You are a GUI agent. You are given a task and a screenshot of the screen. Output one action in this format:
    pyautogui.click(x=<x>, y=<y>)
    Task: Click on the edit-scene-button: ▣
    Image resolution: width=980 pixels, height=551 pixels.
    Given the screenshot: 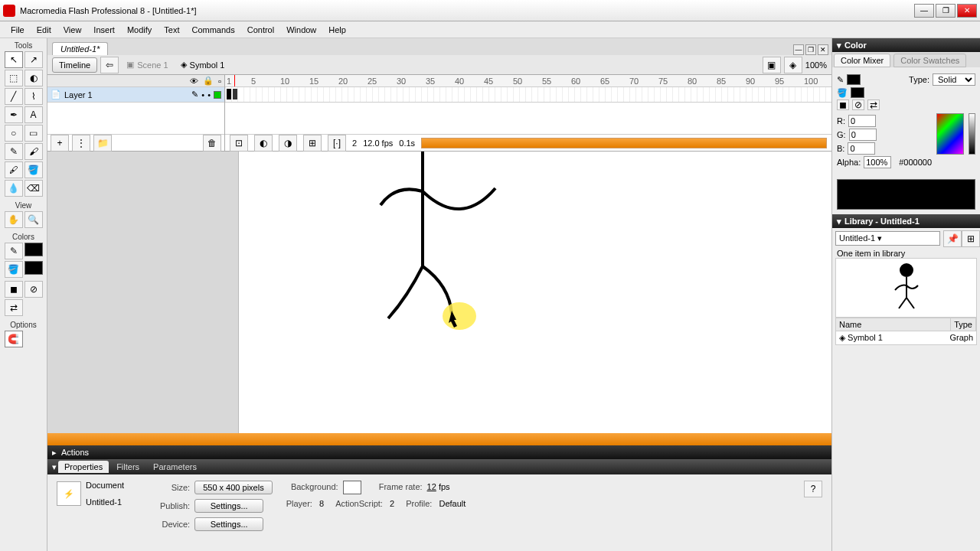 What is the action you would take?
    pyautogui.click(x=772, y=65)
    